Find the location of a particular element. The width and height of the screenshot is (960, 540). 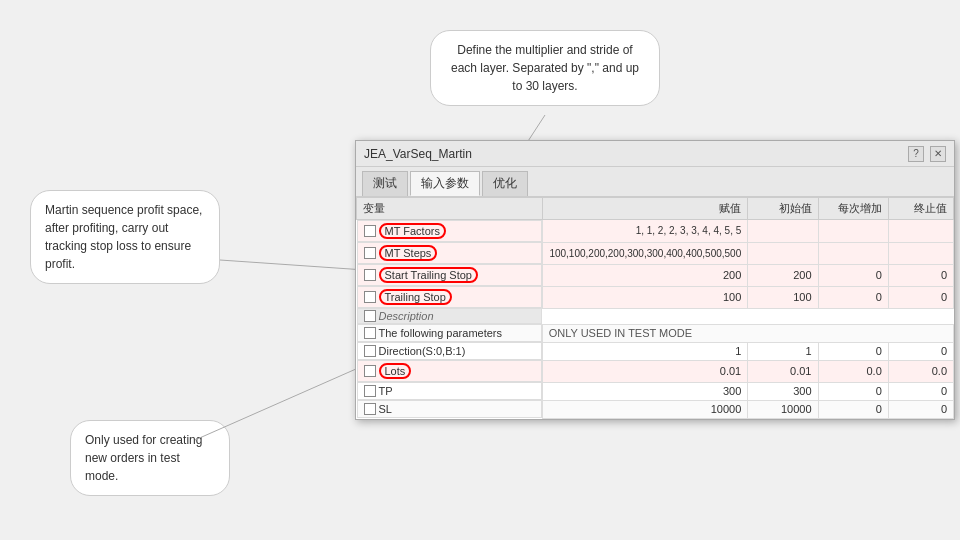

left-callout-text: Martin sequence profit space, after prof… is located at coordinates (124, 237).